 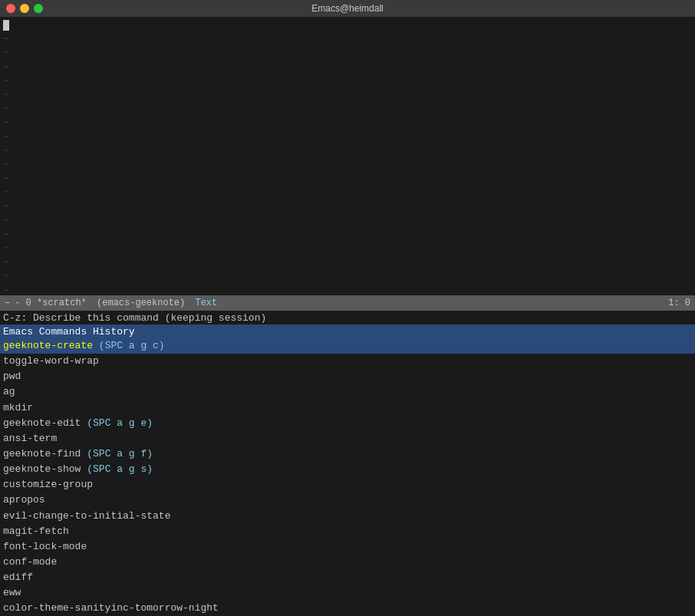 What do you see at coordinates (87, 516) in the screenshot?
I see `completion-item-name: evil-change-to-initial-state` at bounding box center [87, 516].